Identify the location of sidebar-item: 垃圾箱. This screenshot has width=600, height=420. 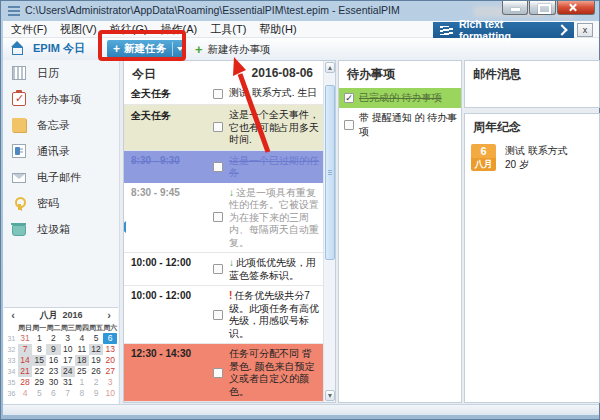
(61, 229).